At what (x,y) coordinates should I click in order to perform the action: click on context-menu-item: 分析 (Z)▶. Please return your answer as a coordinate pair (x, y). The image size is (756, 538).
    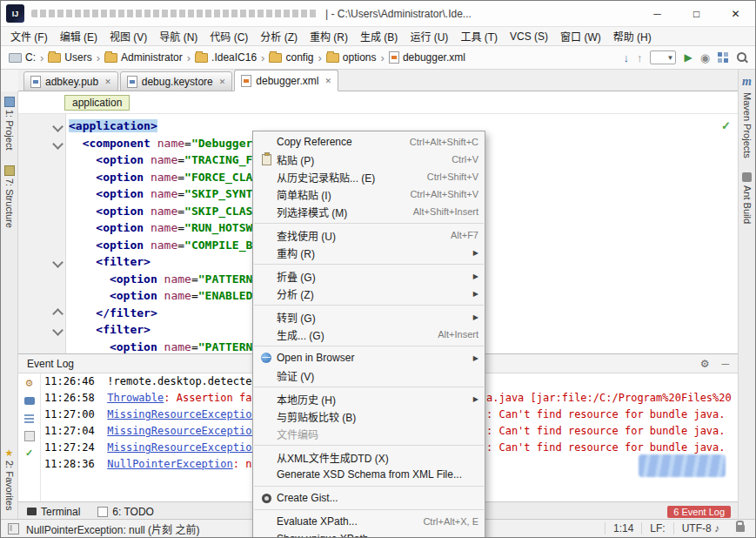
    Looking at the image, I should click on (369, 293).